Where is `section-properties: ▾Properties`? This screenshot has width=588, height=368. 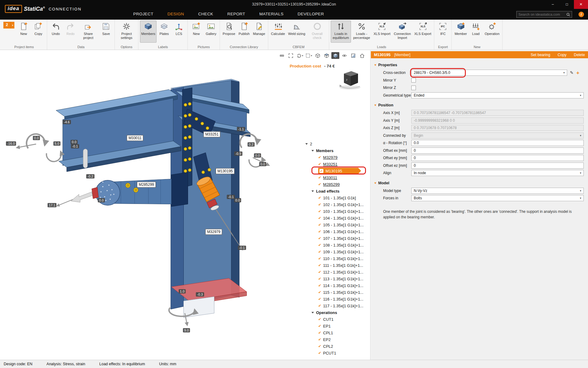
section-properties: ▾Properties is located at coordinates (479, 65).